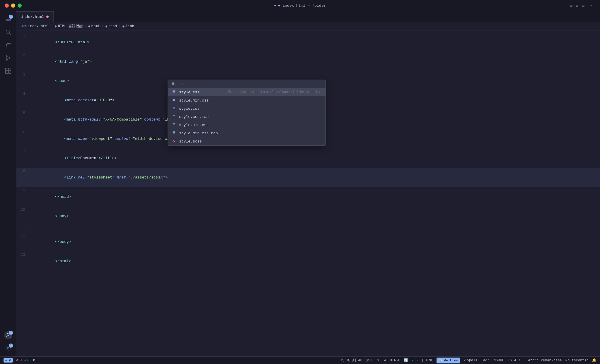 The width and height of the screenshot is (600, 364). Describe the element at coordinates (247, 84) in the screenshot. I see `autocomplete-item-nav: 🔍 ..` at that location.